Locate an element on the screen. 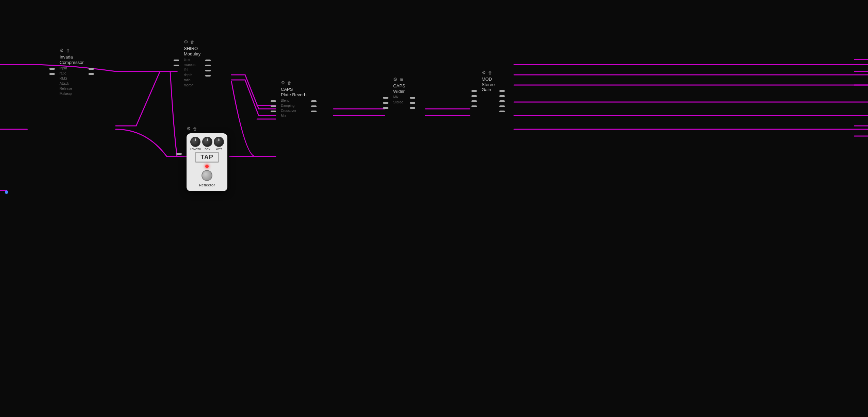 This screenshot has width=868, height=417. caps-plate-reverb-node: CAPS Plate Reverb Blend Damping Crossove… is located at coordinates (293, 99).